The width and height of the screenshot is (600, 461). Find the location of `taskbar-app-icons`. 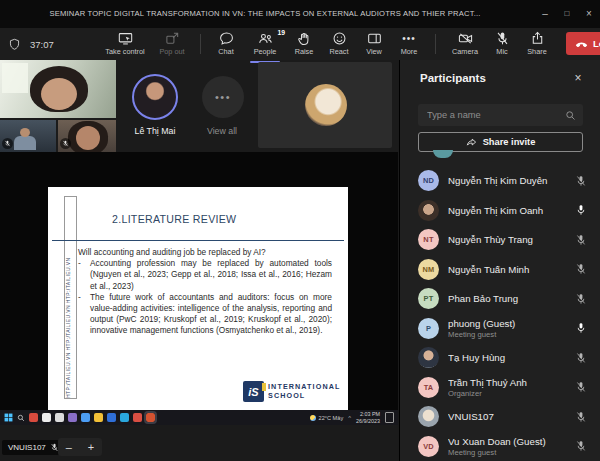

taskbar-app-icons is located at coordinates (92, 418).